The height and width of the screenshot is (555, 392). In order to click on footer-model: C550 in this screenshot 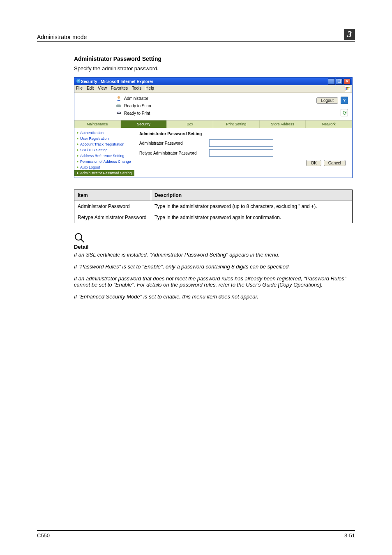, I will do `click(44, 535)`.